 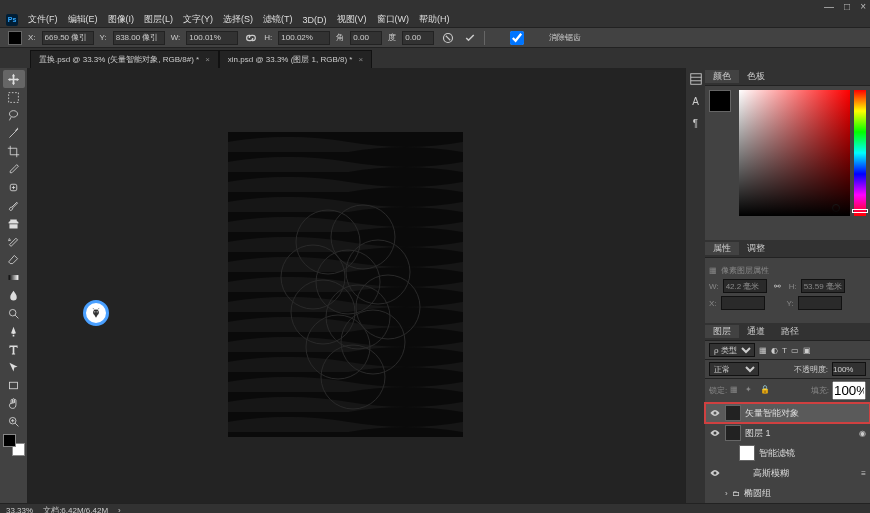 I want to click on rectangle-tool, so click(x=14, y=385).